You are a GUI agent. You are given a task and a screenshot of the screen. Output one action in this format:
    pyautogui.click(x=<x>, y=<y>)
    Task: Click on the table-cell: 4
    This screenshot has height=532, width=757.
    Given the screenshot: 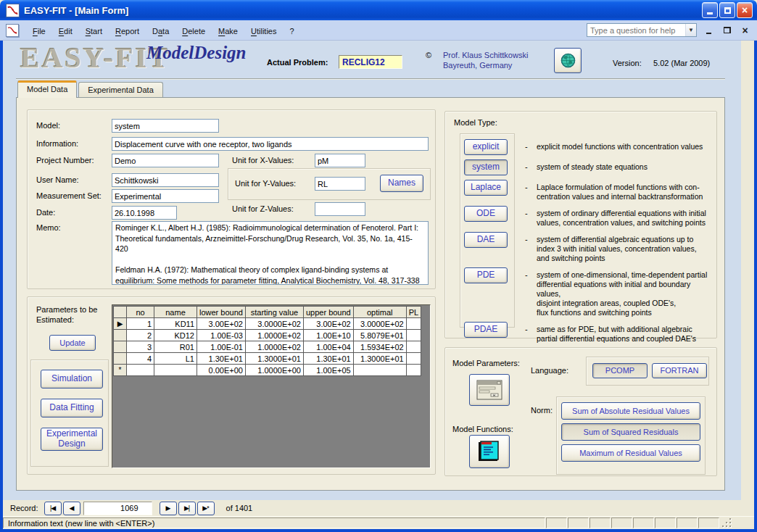 What is the action you would take?
    pyautogui.click(x=141, y=359)
    